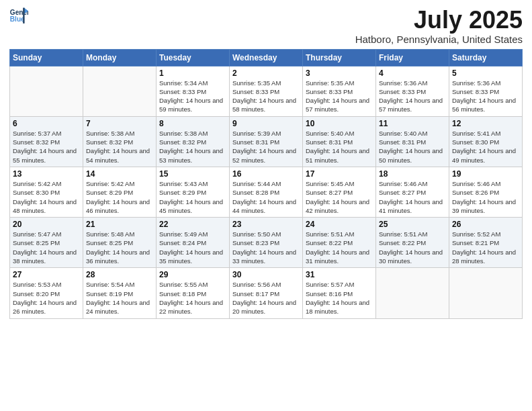  Describe the element at coordinates (193, 73) in the screenshot. I see `day-number: 1` at that location.